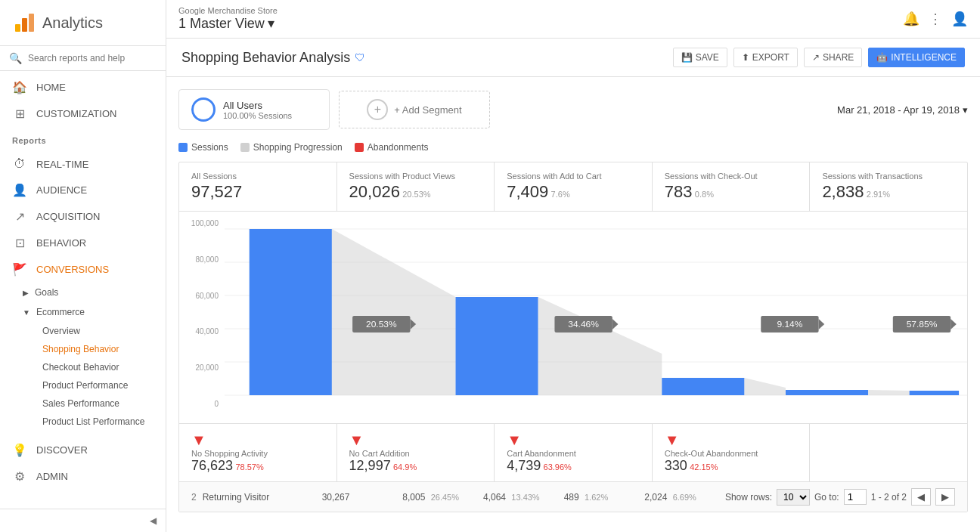  I want to click on sidebar-item-behavior: ⊡ BEHAVIOR, so click(83, 243).